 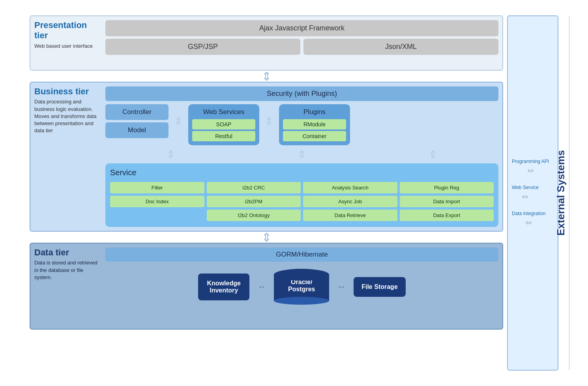 I want to click on data-tier-body: GORM/Hibernate Knowledge Inventory ↔ Ora…, so click(x=302, y=286).